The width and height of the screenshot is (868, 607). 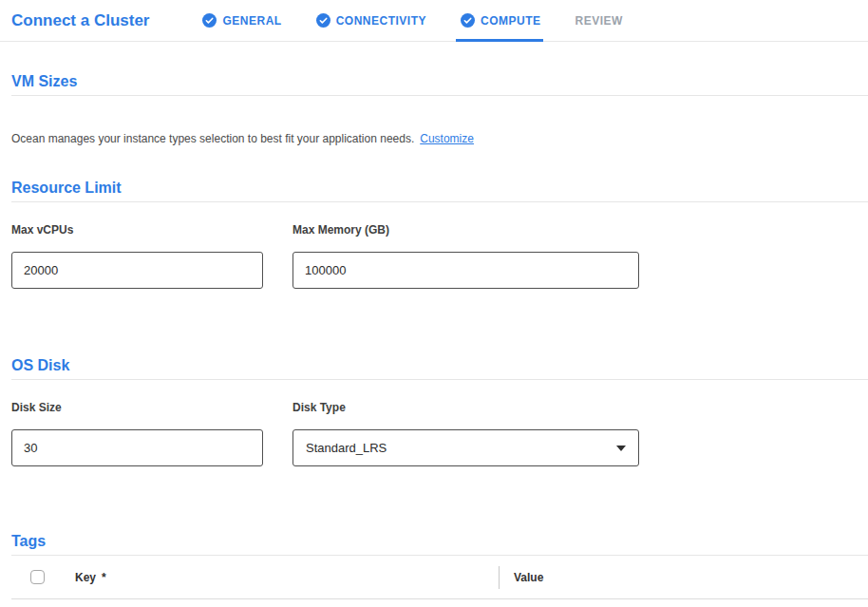 What do you see at coordinates (434, 21) in the screenshot?
I see `wizard-header: Connect a Cluster GENERAL CONNECTIVITY C…` at bounding box center [434, 21].